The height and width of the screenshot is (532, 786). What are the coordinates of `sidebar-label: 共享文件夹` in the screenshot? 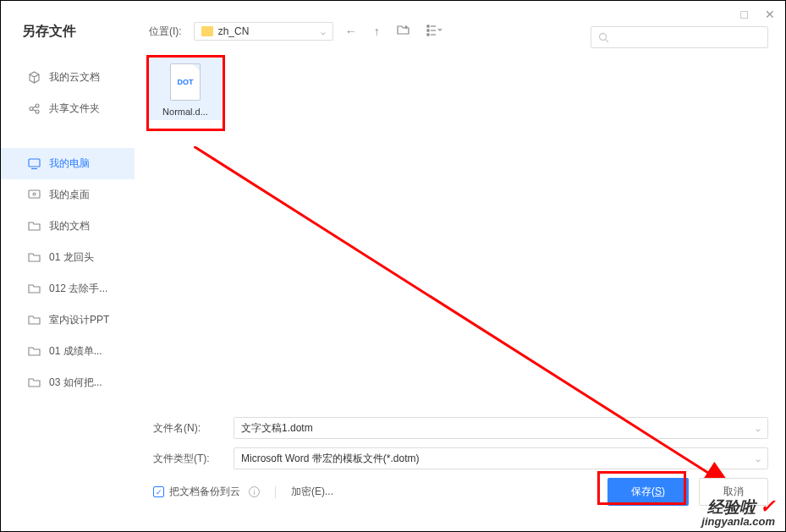 It's located at (74, 108).